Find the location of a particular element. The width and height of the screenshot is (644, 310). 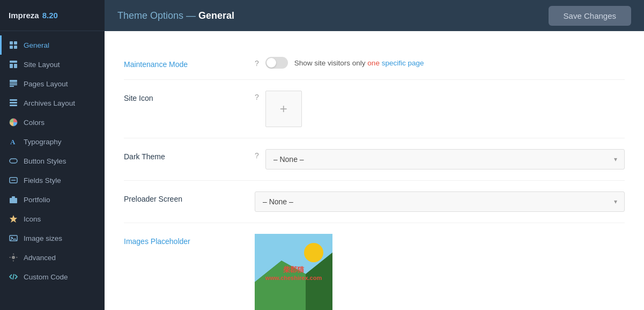

grid-icon is located at coordinates (13, 45).